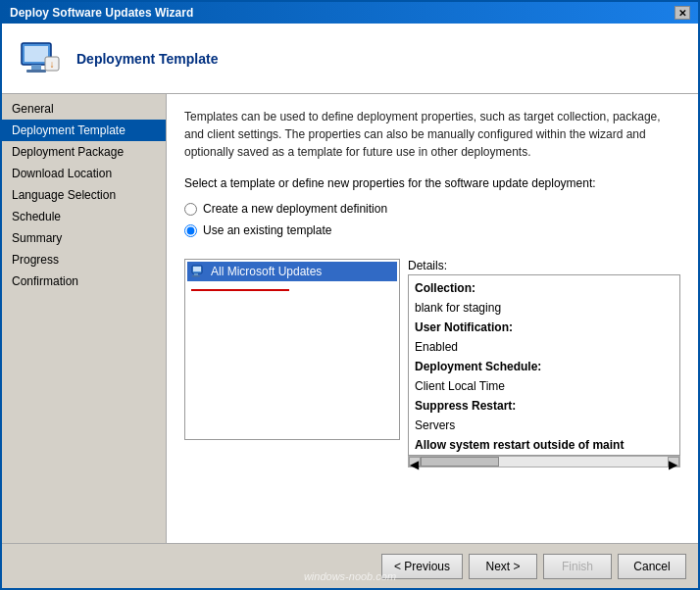  What do you see at coordinates (84, 173) in the screenshot?
I see `sidebar-item-download-location: Download Location` at bounding box center [84, 173].